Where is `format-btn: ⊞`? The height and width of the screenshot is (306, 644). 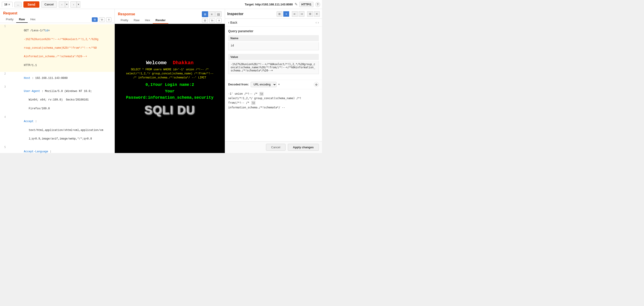 format-btn: ⊞ is located at coordinates (95, 20).